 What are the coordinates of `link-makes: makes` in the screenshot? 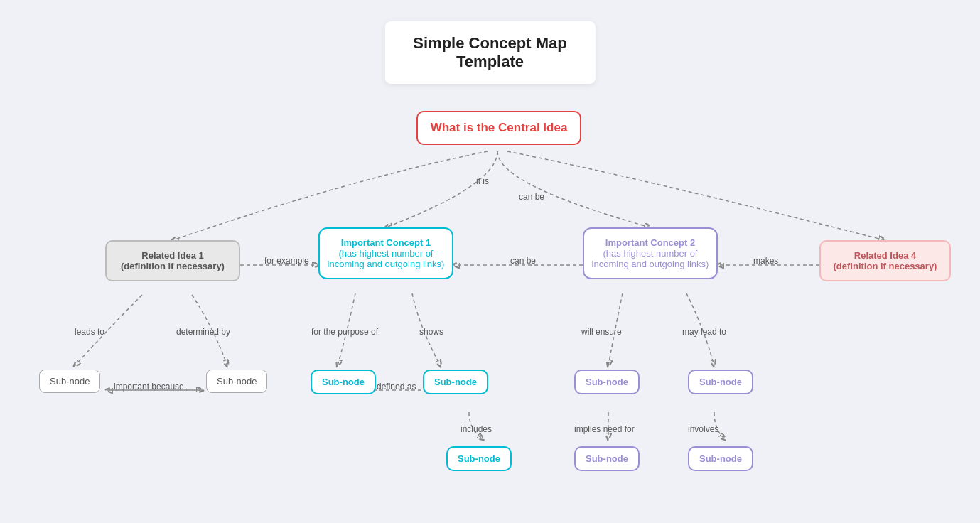 It's located at (766, 261).